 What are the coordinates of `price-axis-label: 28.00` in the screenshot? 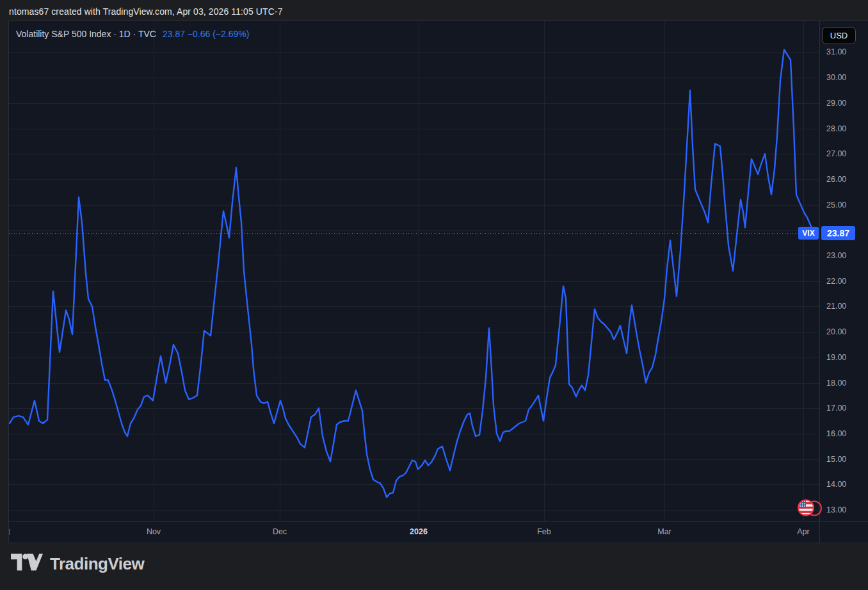 It's located at (836, 129).